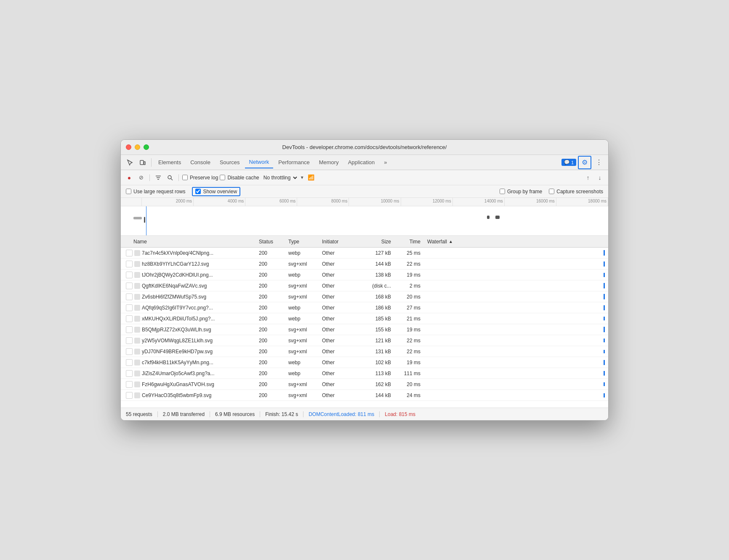  Describe the element at coordinates (279, 178) in the screenshot. I see `throttle-select: No throttling Fast 3G Slow 3G` at that location.